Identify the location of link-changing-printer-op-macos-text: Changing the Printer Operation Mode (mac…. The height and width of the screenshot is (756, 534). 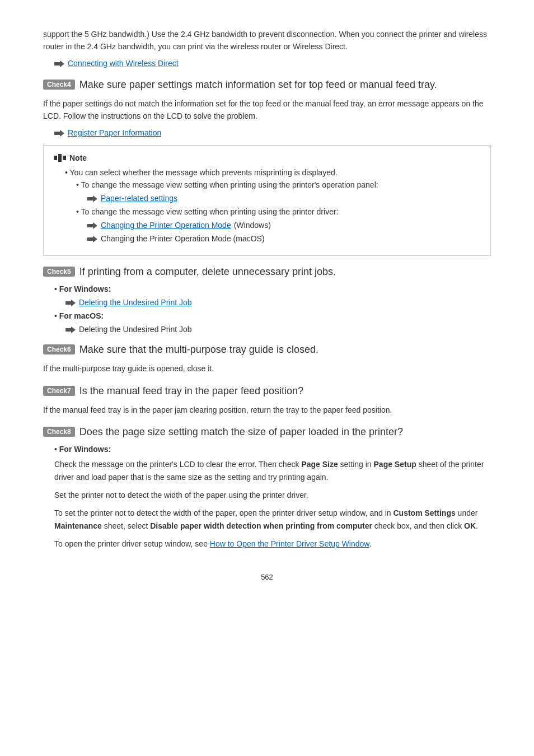
(182, 239).